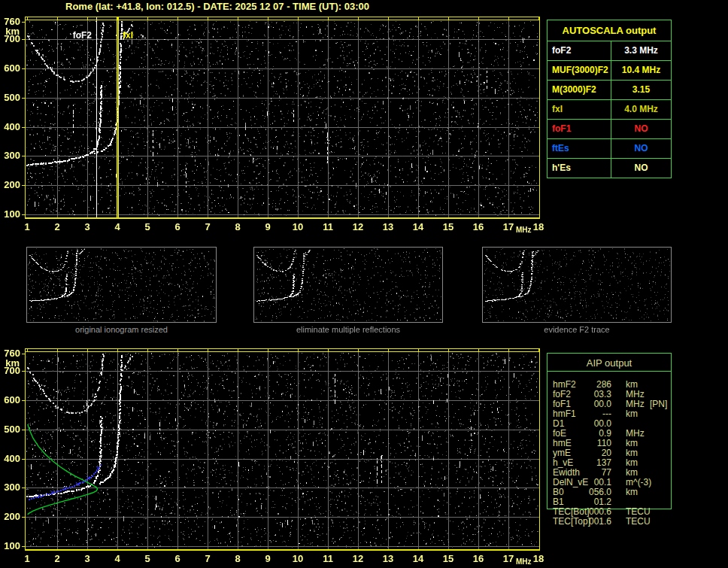 The height and width of the screenshot is (568, 728). Describe the element at coordinates (641, 110) in the screenshot. I see `autoscala-row-value: 4.0 MHz` at that location.